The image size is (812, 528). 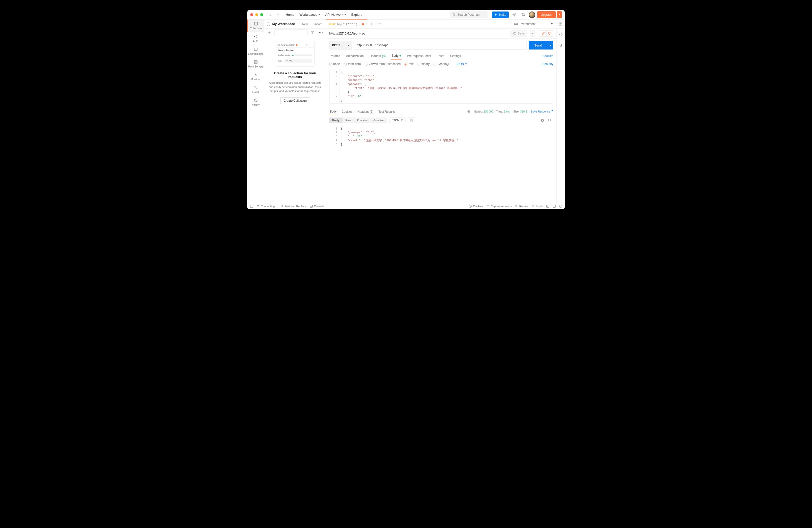 I want to click on create-collection-button: Create Collection, so click(x=295, y=101).